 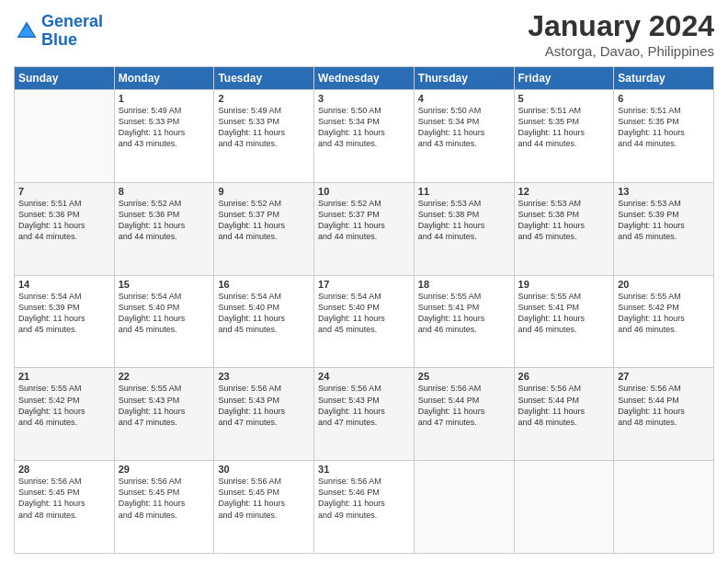 I want to click on day-number: 11, so click(x=464, y=191).